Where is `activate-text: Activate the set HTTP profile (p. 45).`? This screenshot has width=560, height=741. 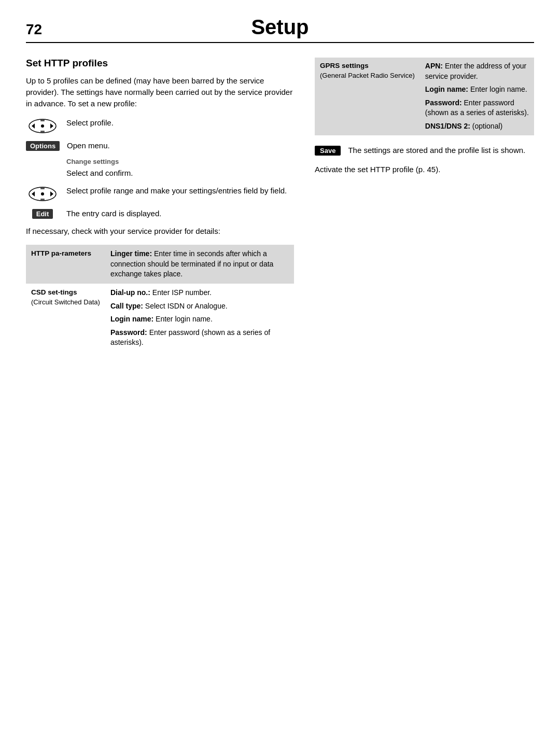
activate-text: Activate the set HTTP profile (p. 45). is located at coordinates (424, 170).